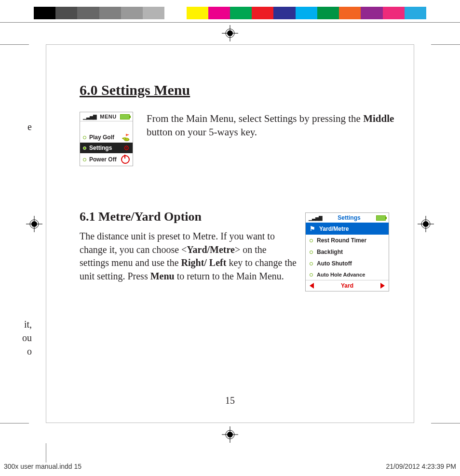 Image resolution: width=460 pixels, height=476 pixels. Describe the element at coordinates (230, 13) in the screenshot. I see `printer-color-bar` at that location.